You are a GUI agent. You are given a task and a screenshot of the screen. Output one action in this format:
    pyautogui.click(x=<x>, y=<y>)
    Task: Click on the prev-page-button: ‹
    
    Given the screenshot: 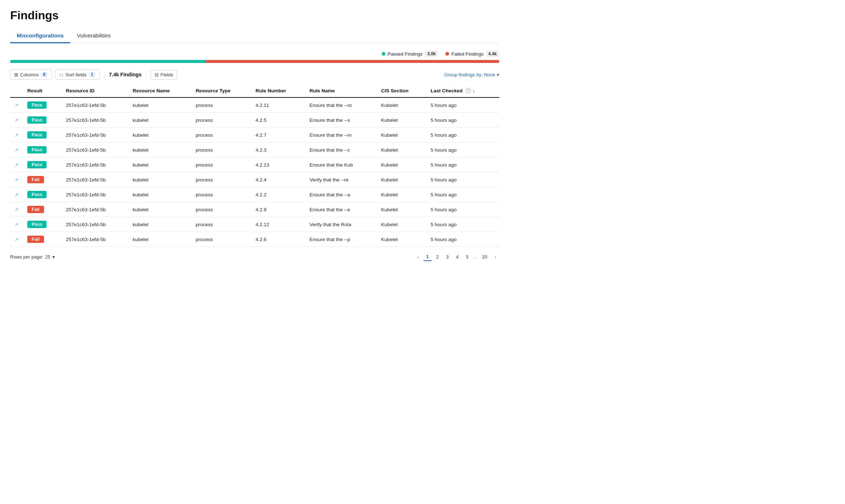 What is the action you would take?
    pyautogui.click(x=418, y=257)
    